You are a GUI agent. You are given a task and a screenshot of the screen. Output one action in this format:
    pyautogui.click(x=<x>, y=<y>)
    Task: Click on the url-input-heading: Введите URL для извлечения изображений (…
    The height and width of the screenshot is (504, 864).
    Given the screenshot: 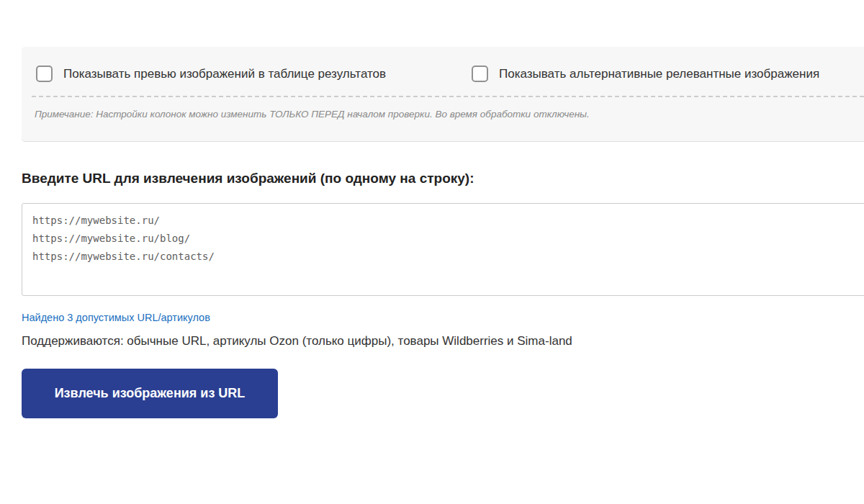 What is the action you would take?
    pyautogui.click(x=248, y=179)
    